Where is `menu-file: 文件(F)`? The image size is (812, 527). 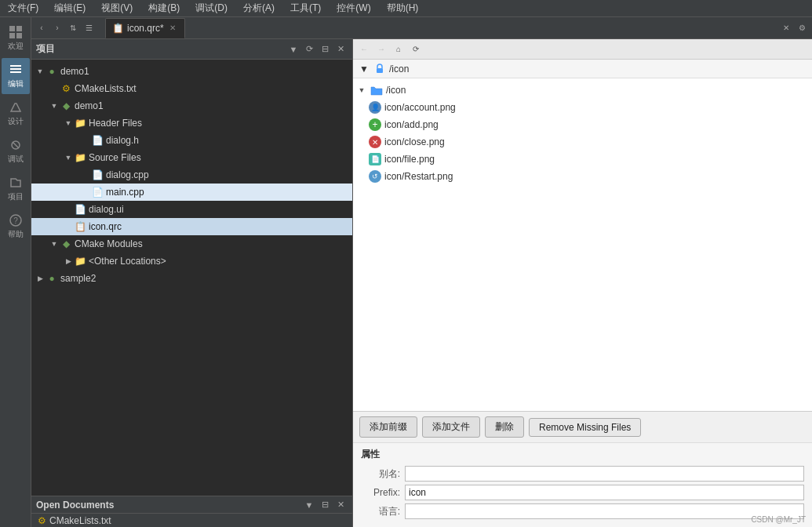 menu-file: 文件(F) is located at coordinates (24, 8).